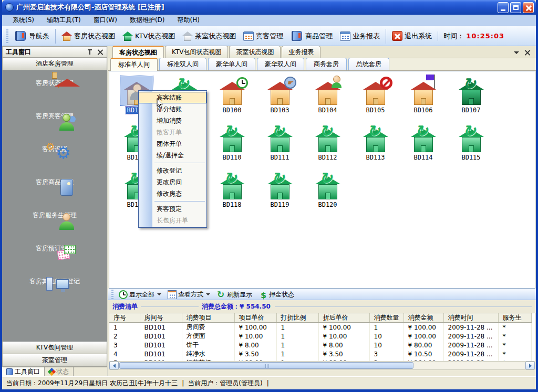  Describe the element at coordinates (375, 145) in the screenshot. I see `room-cell: BD113` at that location.